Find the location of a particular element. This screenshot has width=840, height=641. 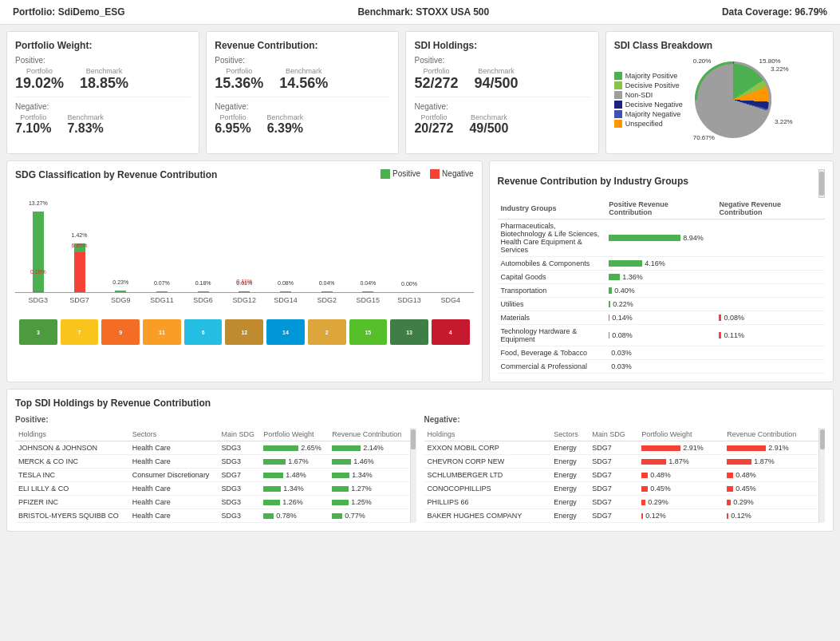

legend-majority-pos is located at coordinates (618, 76).